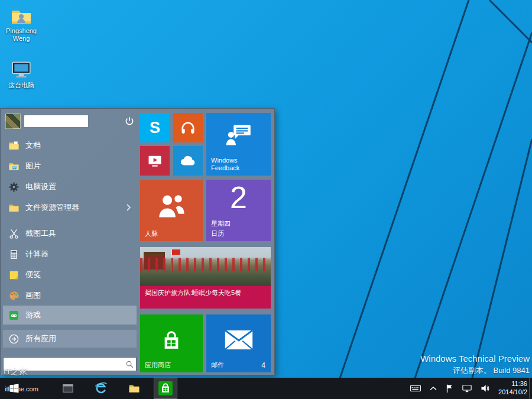 Image resolution: width=532 pixels, height=399 pixels. I want to click on desktop-icon-user-folder: Pingsheng Weng, so click(21, 25).